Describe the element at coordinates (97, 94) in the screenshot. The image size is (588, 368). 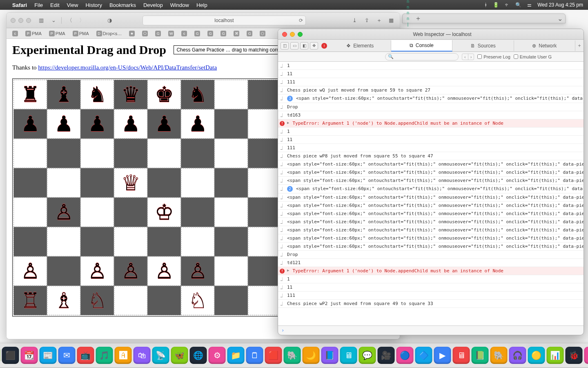
I see `chess-square: ♞` at that location.